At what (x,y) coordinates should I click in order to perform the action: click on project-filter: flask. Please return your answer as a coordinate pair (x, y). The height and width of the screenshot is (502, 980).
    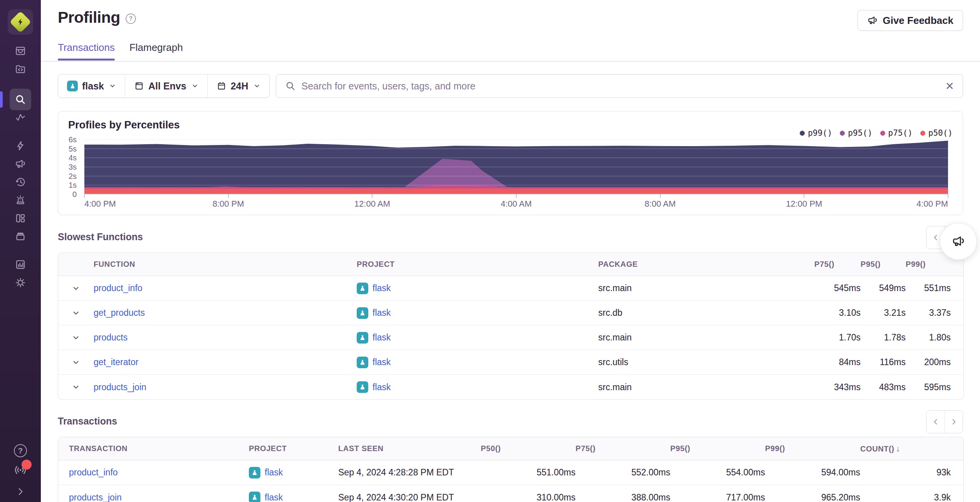
    Looking at the image, I should click on (92, 86).